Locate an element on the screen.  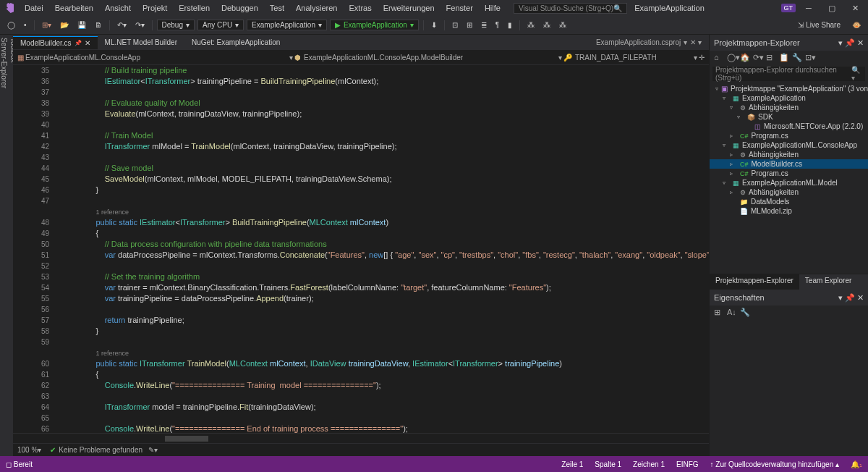
startup-project-combo: ExampleApplication ▾ is located at coordinates (286, 25).